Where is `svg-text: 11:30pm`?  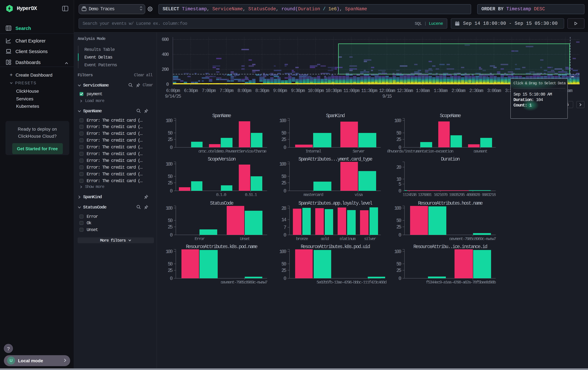 svg-text: 11:30pm is located at coordinates (369, 91).